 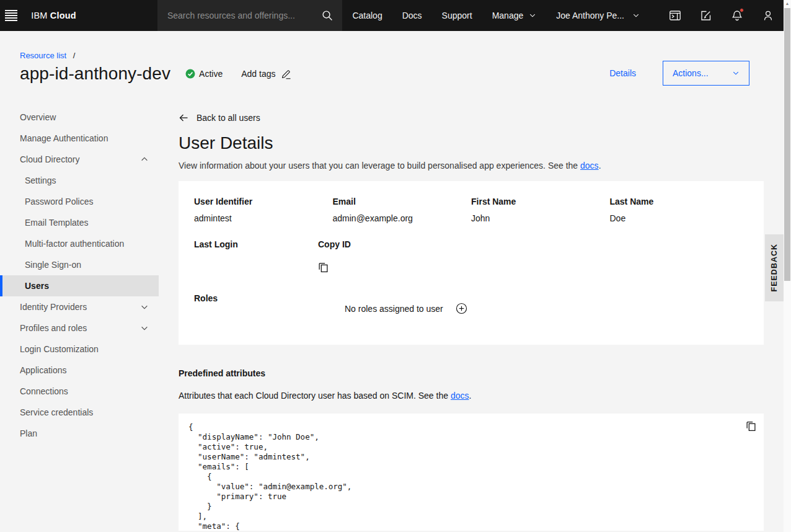 What do you see at coordinates (324, 268) in the screenshot?
I see `copy-id-icon` at bounding box center [324, 268].